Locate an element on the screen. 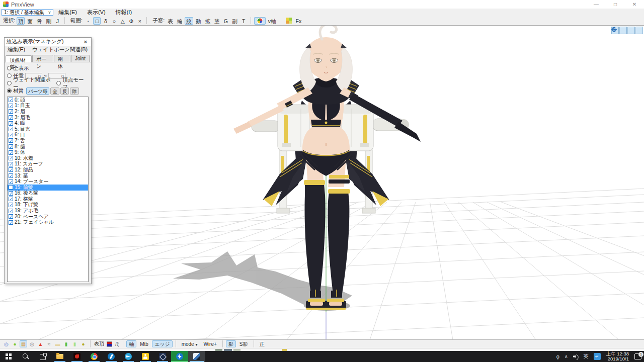 This screenshot has height=362, width=644. ime-mode-icon: ↵ is located at coordinates (597, 356).